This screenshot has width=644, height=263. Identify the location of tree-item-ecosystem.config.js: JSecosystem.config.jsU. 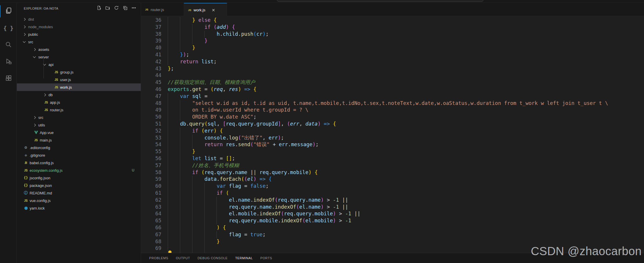
(79, 170).